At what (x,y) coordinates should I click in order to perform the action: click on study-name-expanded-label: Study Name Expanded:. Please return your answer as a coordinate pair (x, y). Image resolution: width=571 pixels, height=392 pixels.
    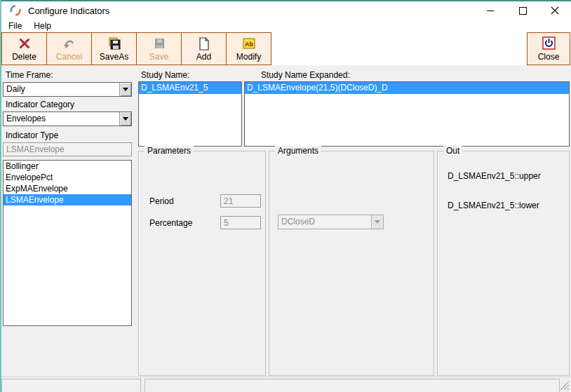
    Looking at the image, I should click on (306, 75).